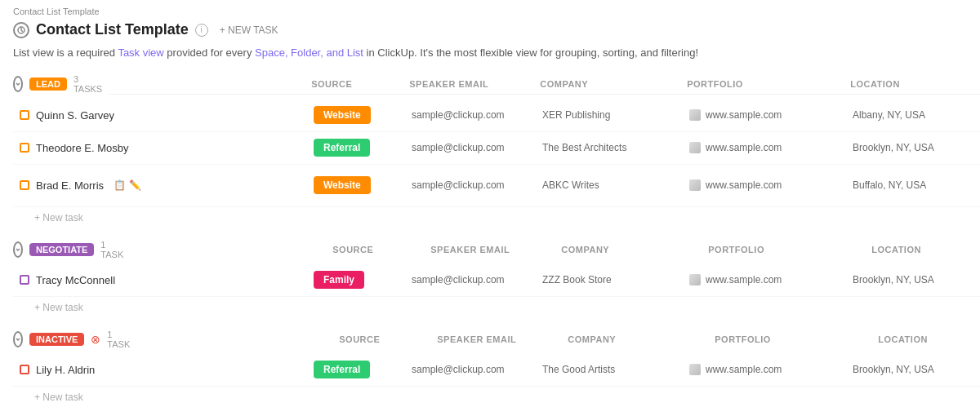  What do you see at coordinates (75, 281) in the screenshot?
I see `task-name: Tracy McConnell` at bounding box center [75, 281].